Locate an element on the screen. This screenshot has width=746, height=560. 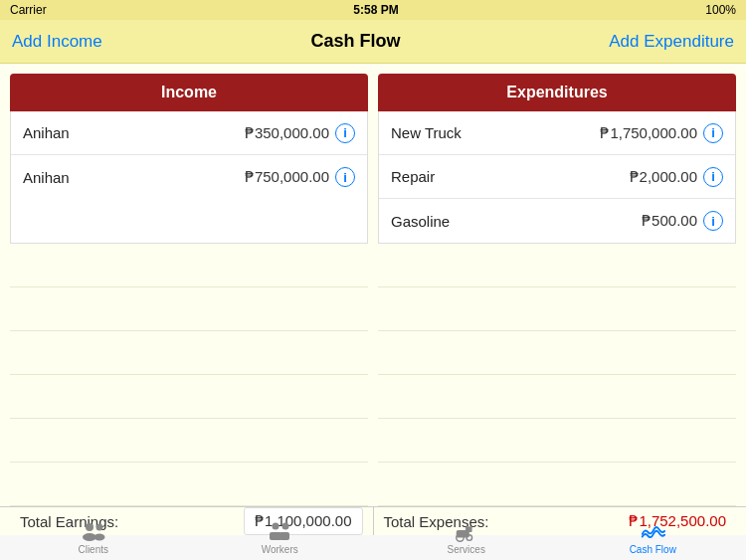
tab-services-label: Services is located at coordinates (466, 549).